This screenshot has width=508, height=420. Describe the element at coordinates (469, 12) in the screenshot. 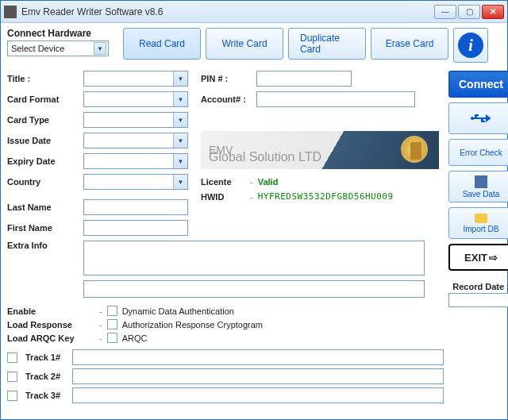

I see `maximize-button: ▢` at that location.